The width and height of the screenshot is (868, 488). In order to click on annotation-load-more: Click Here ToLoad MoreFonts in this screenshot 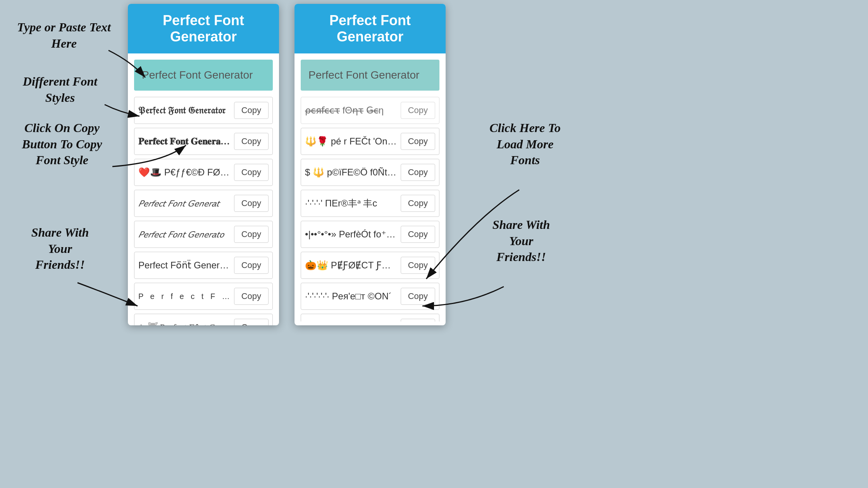, I will do `click(525, 144)`.